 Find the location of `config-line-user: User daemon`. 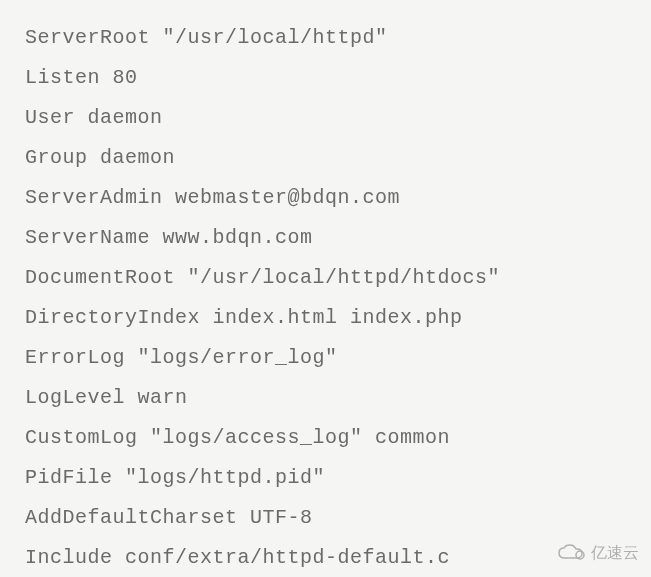

config-line-user: User daemon is located at coordinates (326, 118).